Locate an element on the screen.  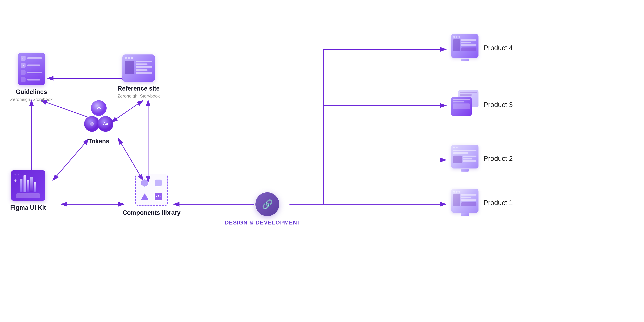
guidelines-sublabel: Zeroheigh, Storybook is located at coordinates (32, 99).